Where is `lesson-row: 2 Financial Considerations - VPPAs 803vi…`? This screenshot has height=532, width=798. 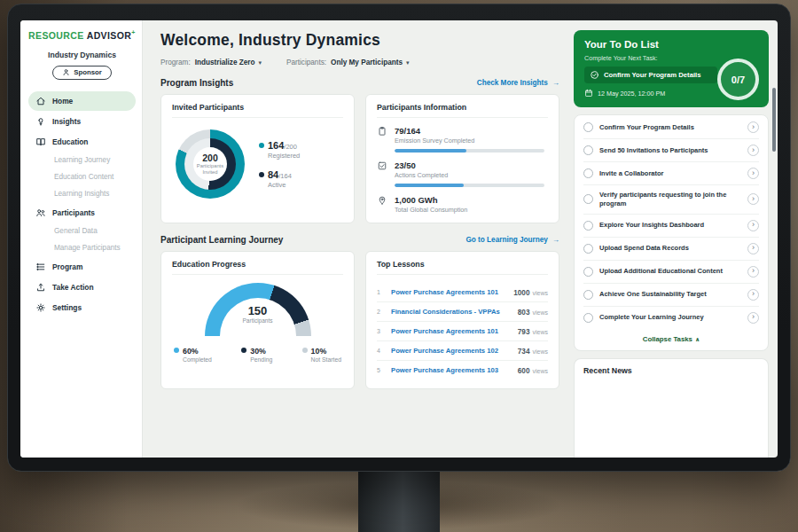
lesson-row: 2 Financial Considerations - VPPAs 803vi… is located at coordinates (463, 312).